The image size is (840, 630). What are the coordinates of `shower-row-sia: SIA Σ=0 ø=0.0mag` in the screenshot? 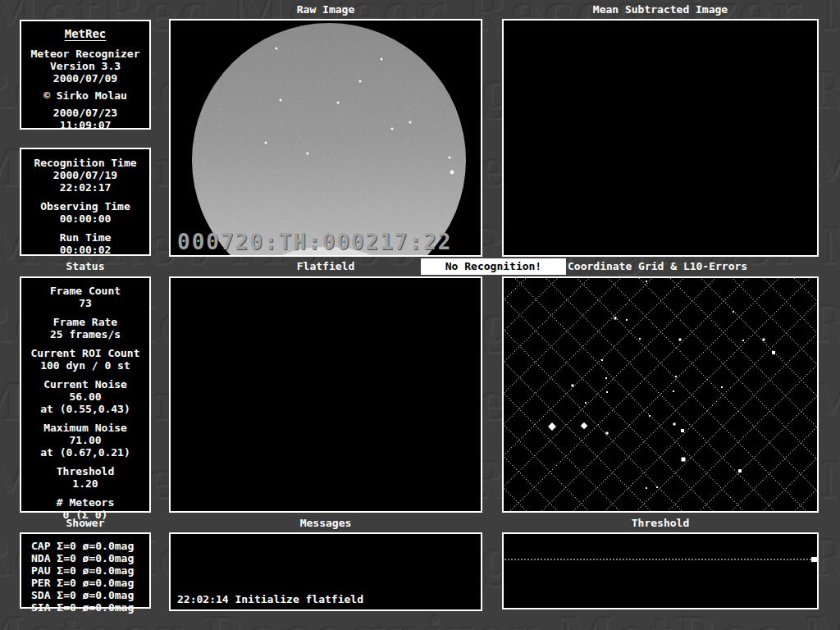 It's located at (90, 607).